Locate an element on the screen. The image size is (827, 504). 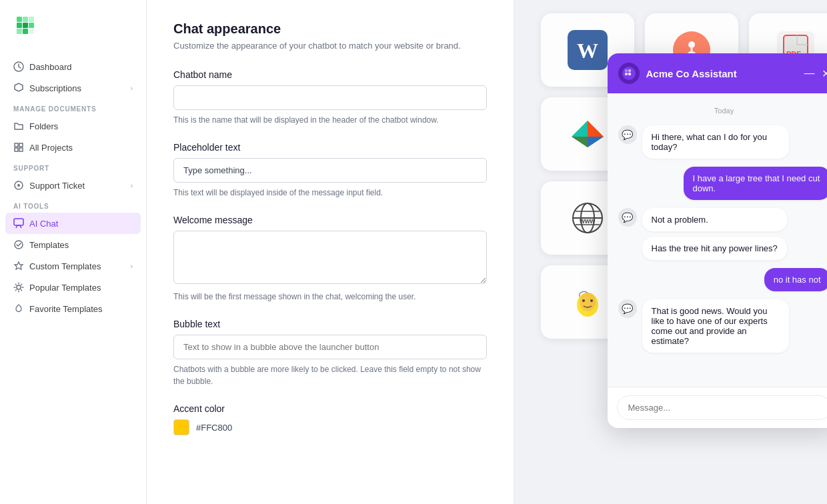
sidebar-item-dashboard: Dashboard is located at coordinates (73, 67).